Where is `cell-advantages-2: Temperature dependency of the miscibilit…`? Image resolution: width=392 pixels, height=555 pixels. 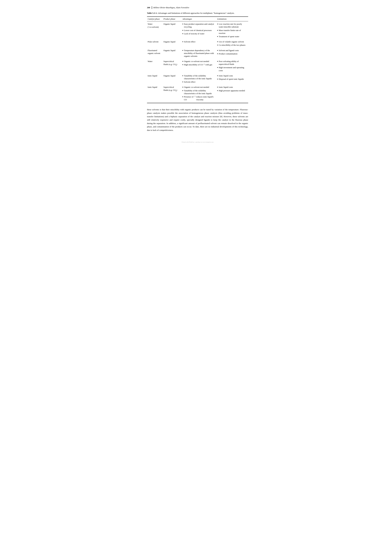
cell-advantages-2: Temperature dependency of the miscibilit… is located at coordinates (199, 53).